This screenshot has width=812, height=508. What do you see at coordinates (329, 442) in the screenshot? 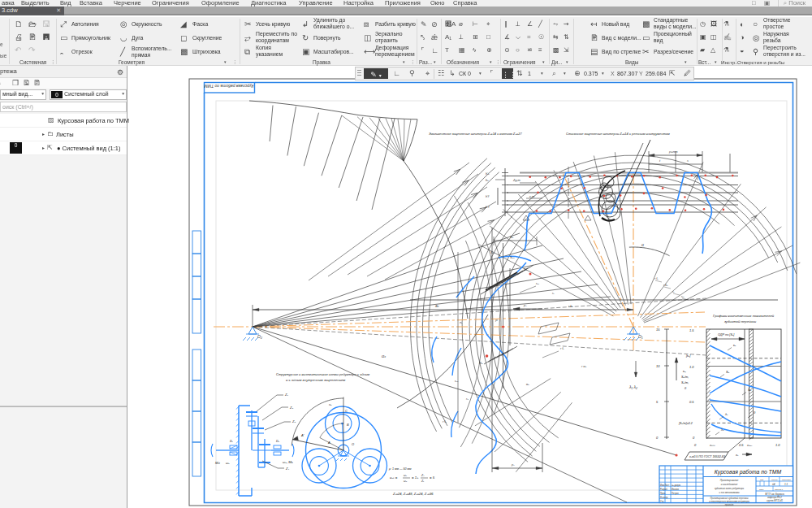
I see `svg-text: A` at bounding box center [329, 442].